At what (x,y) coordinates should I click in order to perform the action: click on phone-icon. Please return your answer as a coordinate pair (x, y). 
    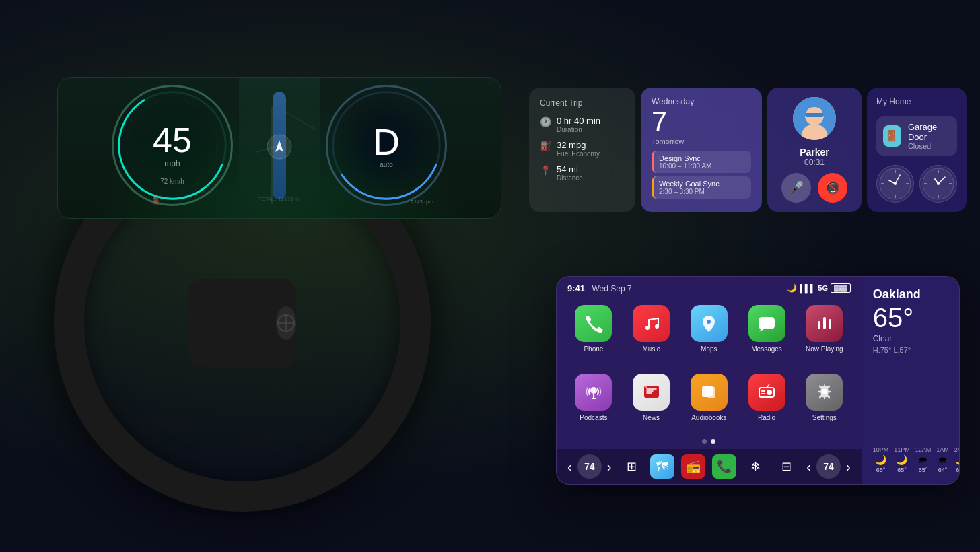
    Looking at the image, I should click on (594, 323).